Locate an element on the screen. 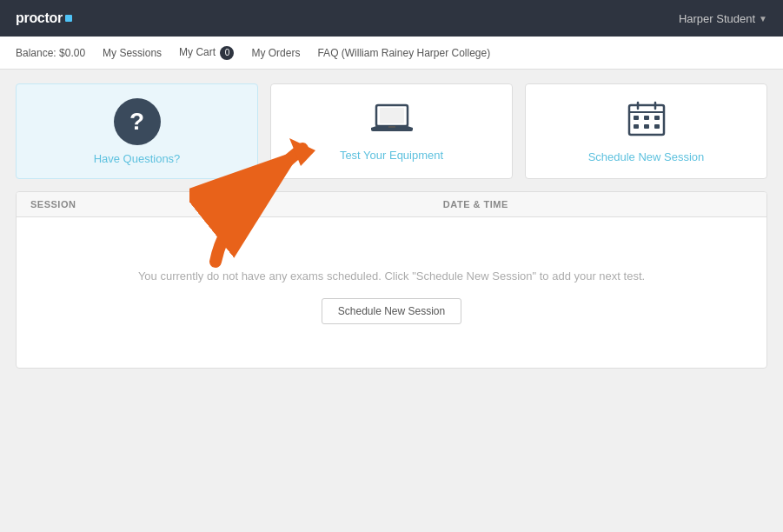 The height and width of the screenshot is (532, 783). test-equipment-card: Test Your Equipment is located at coordinates (391, 131).